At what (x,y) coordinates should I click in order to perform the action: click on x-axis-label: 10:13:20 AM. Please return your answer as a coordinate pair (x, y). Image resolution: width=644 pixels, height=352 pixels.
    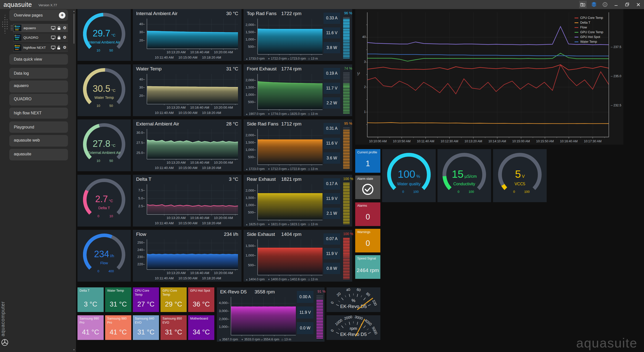
    Looking at the image, I should click on (176, 273).